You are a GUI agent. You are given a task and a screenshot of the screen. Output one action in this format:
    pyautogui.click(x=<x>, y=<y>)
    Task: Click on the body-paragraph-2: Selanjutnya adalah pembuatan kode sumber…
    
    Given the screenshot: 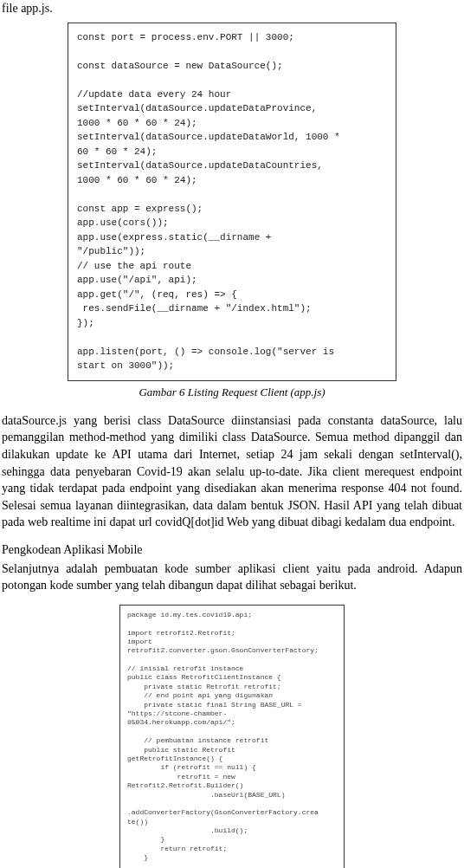 What is the action you would take?
    pyautogui.click(x=232, y=577)
    